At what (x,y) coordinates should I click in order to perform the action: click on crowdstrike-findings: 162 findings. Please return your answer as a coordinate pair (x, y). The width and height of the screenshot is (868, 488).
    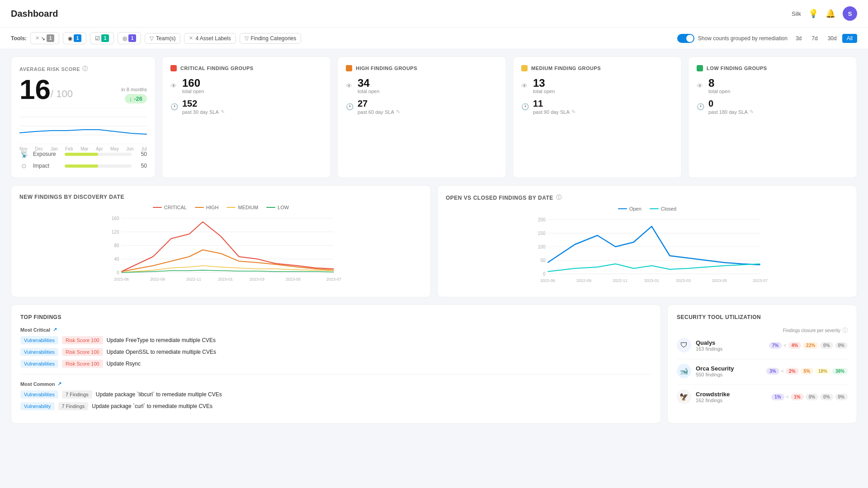
    Looking at the image, I should click on (731, 400).